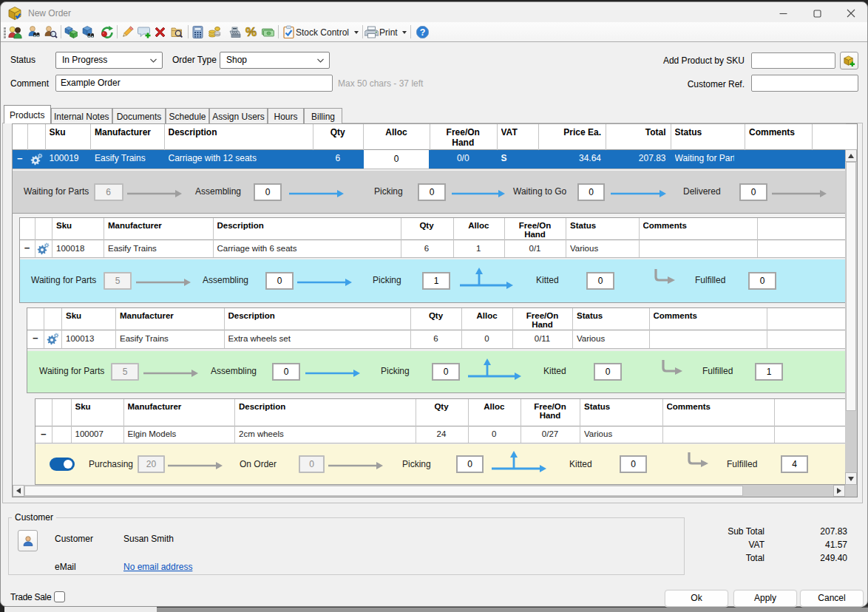  Describe the element at coordinates (194, 83) in the screenshot. I see `comment-input: Example Order` at that location.